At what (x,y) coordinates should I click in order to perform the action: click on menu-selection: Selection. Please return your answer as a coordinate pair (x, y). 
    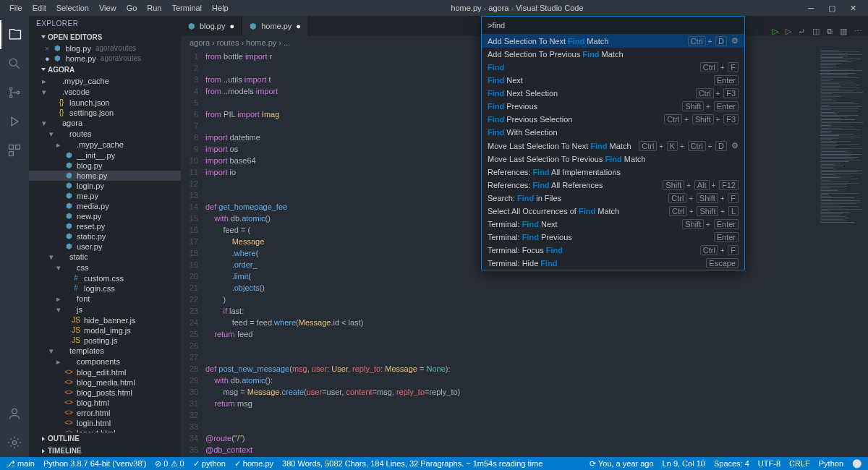
    Looking at the image, I should click on (72, 8).